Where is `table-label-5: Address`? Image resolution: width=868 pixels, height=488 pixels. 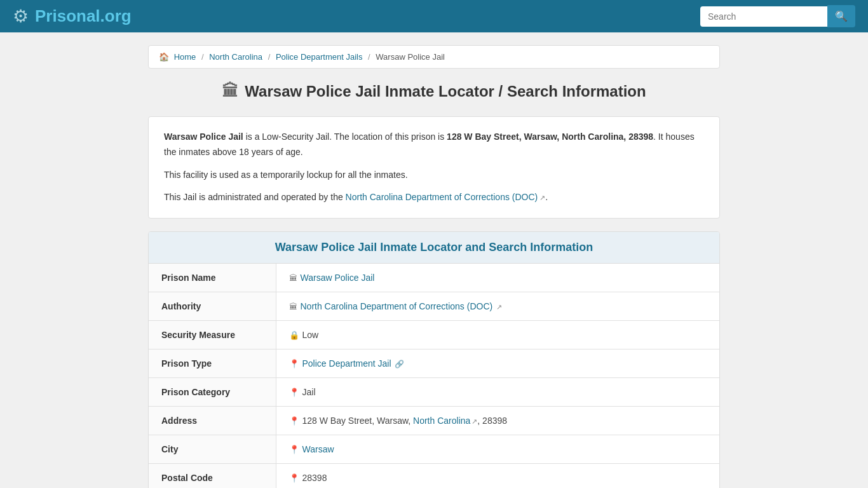 table-label-5: Address is located at coordinates (212, 421).